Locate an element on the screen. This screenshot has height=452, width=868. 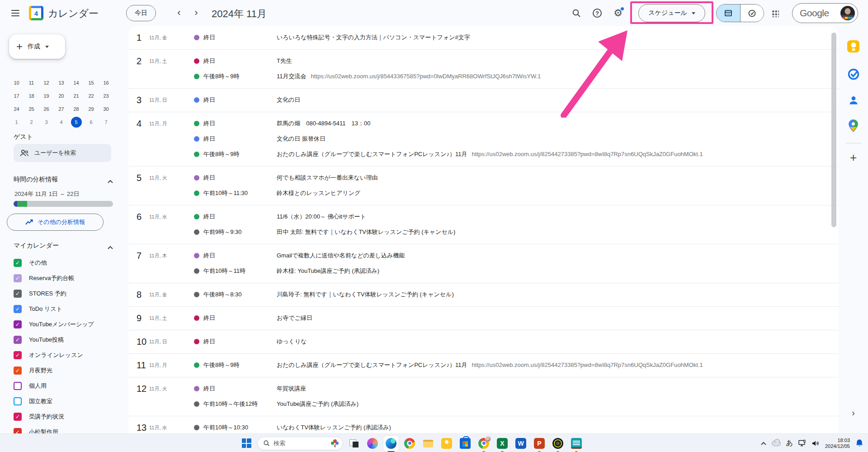
notification-bell-icon is located at coordinates (859, 443).